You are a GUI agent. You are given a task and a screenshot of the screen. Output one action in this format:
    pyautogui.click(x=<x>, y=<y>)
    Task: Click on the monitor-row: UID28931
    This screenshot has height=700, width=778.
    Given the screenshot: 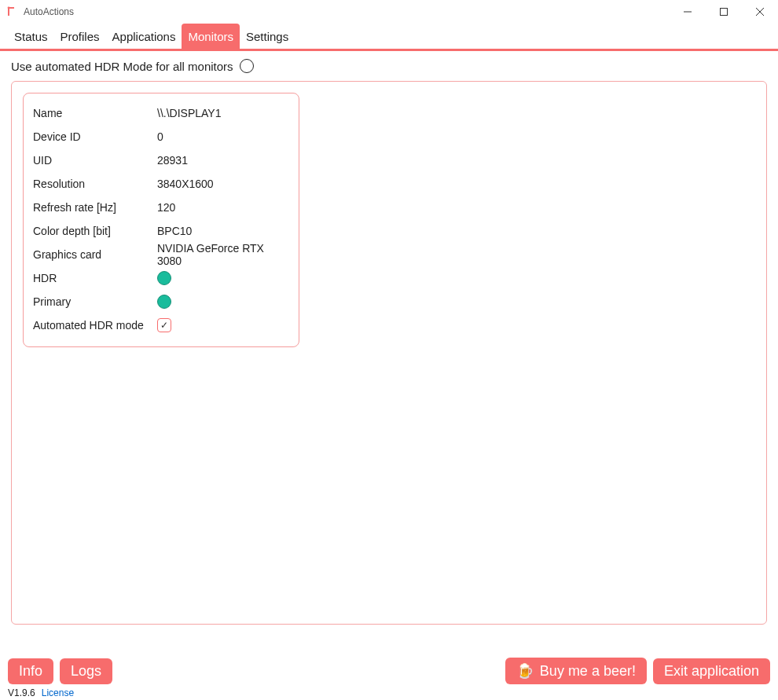 What is the action you would take?
    pyautogui.click(x=161, y=160)
    